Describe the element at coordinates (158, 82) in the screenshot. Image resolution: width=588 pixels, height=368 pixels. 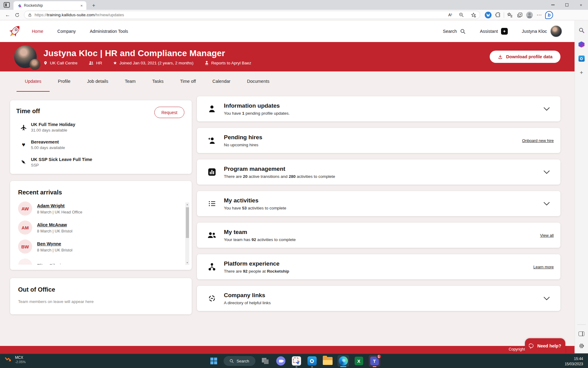
I see `tab-tasks: Tasks` at that location.